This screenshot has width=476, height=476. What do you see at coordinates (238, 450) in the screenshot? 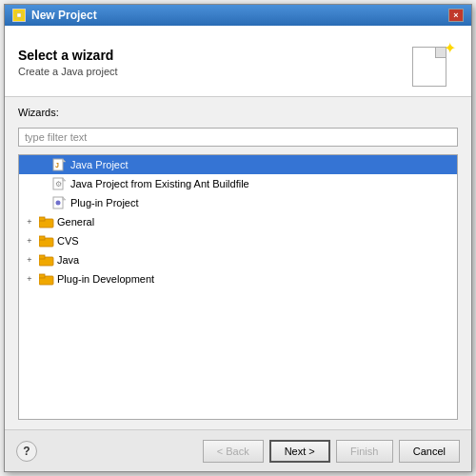
I see `footer: ? < Back Next > Finish Cancel` at bounding box center [238, 450].